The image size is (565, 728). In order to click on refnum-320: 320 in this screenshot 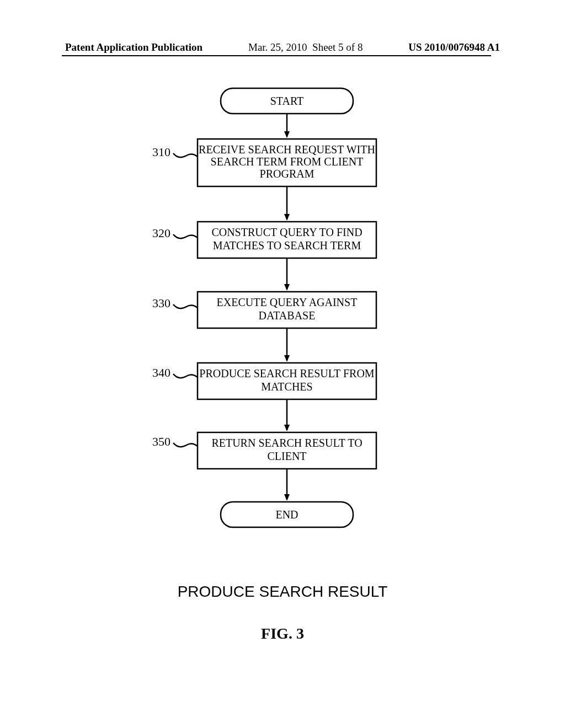, I will do `click(161, 233)`.